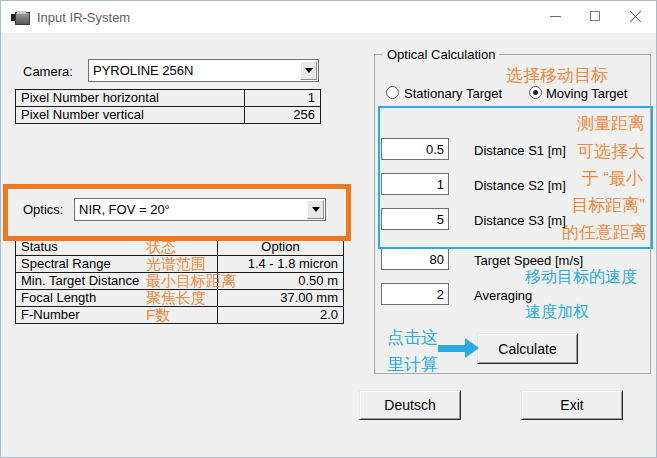  Describe the element at coordinates (180, 264) in the screenshot. I see `table-row: Spectral Range 光谱范围 1.4 - 1.8 micron` at that location.